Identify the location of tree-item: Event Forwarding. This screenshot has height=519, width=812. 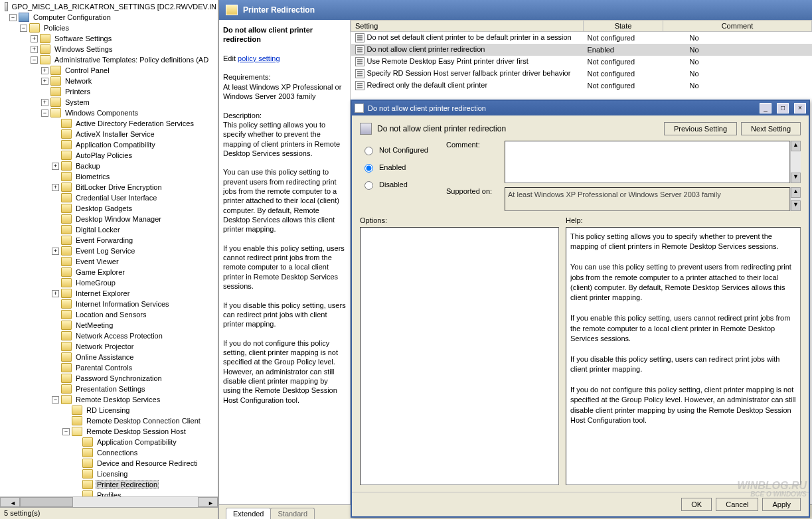
(109, 240).